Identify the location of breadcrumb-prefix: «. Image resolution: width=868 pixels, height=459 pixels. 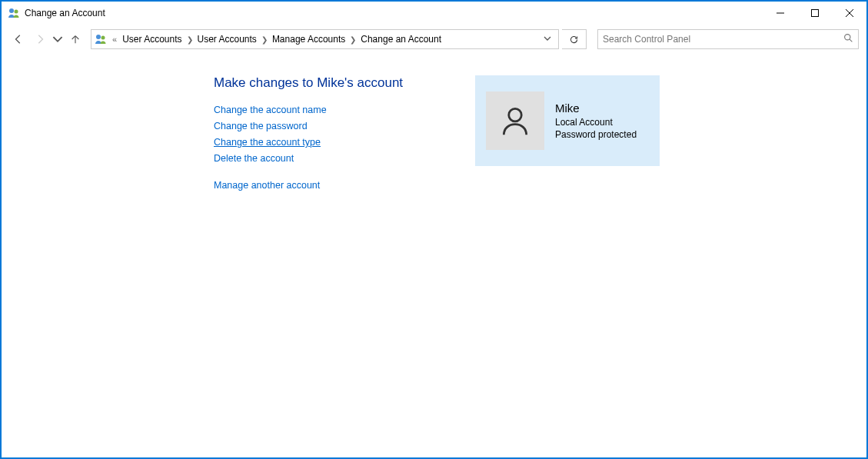
(115, 39).